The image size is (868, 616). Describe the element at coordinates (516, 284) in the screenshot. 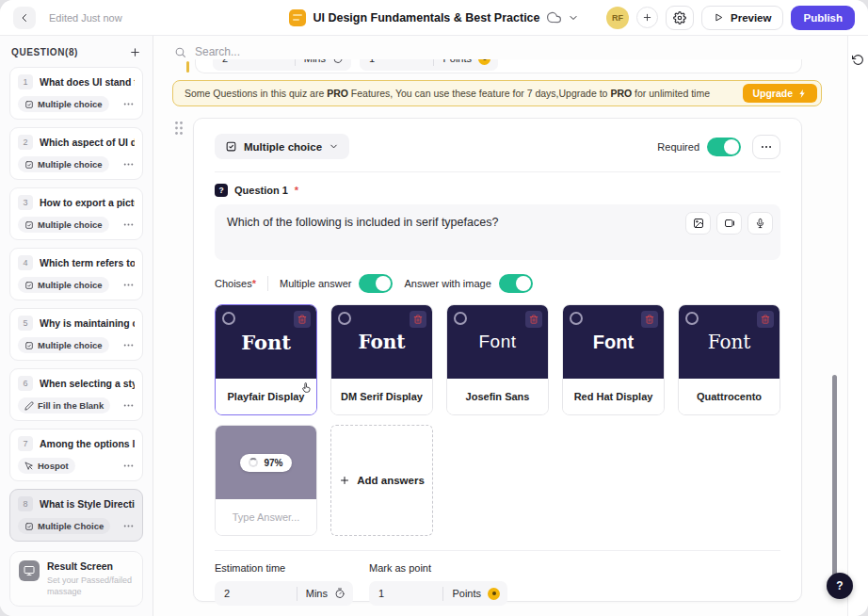

I see `answer-with-image-toggle` at that location.